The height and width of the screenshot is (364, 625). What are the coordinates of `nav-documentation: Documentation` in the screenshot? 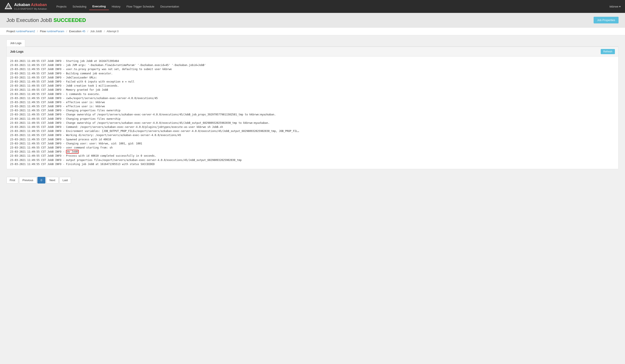 It's located at (170, 6).